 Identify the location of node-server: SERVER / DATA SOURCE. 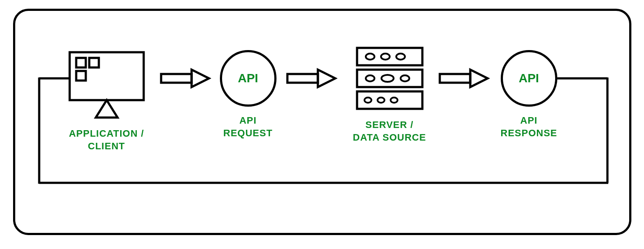
(390, 95).